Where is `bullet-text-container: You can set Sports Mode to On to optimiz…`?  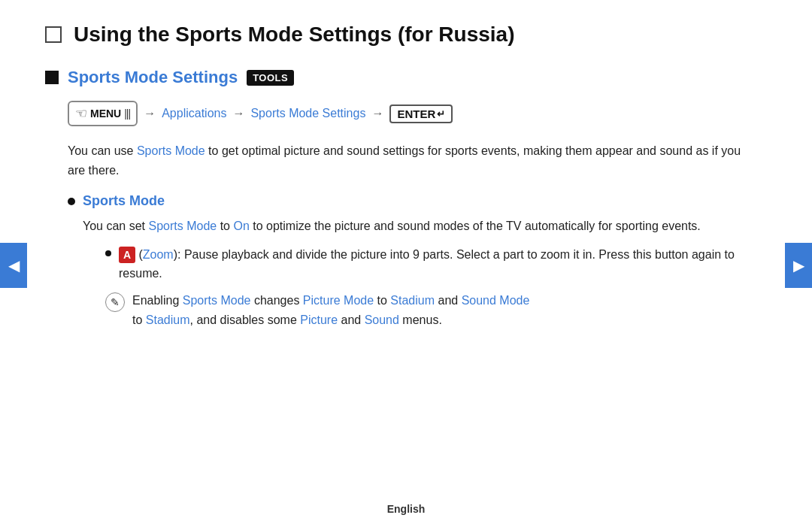
bullet-text-container: You can set Sports Mode to On to optimiz… is located at coordinates (417, 226).